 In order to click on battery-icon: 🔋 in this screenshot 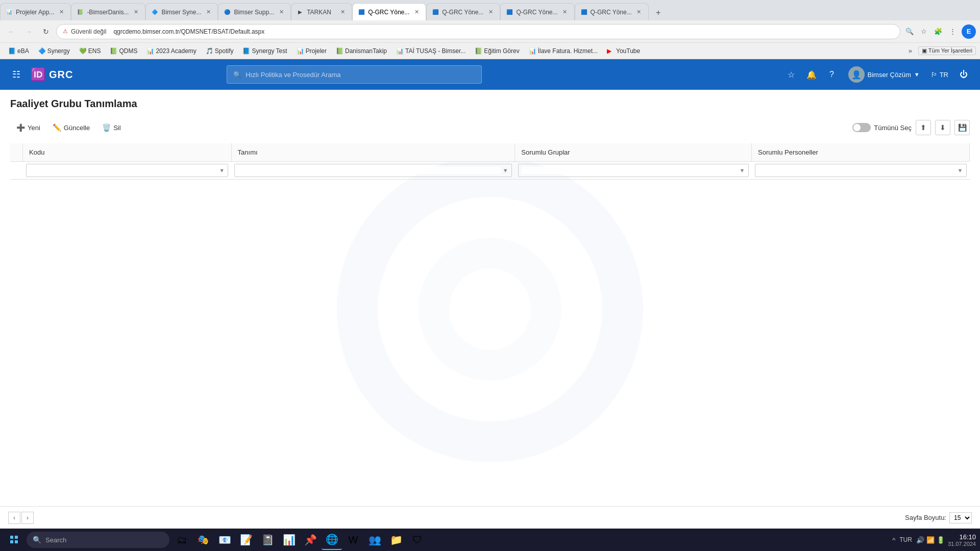, I will do `click(941, 540)`.